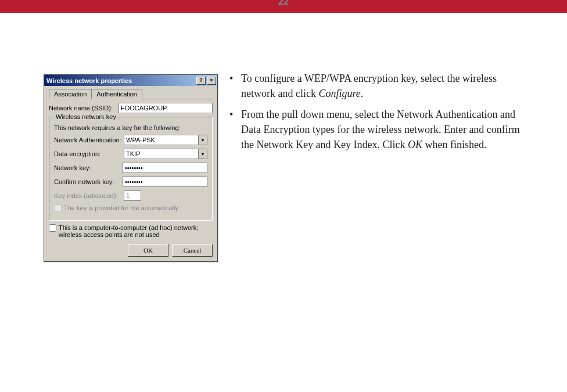 This screenshot has height=392, width=567. What do you see at coordinates (131, 80) in the screenshot?
I see `titlebar: Wireless network properties ? ×` at bounding box center [131, 80].